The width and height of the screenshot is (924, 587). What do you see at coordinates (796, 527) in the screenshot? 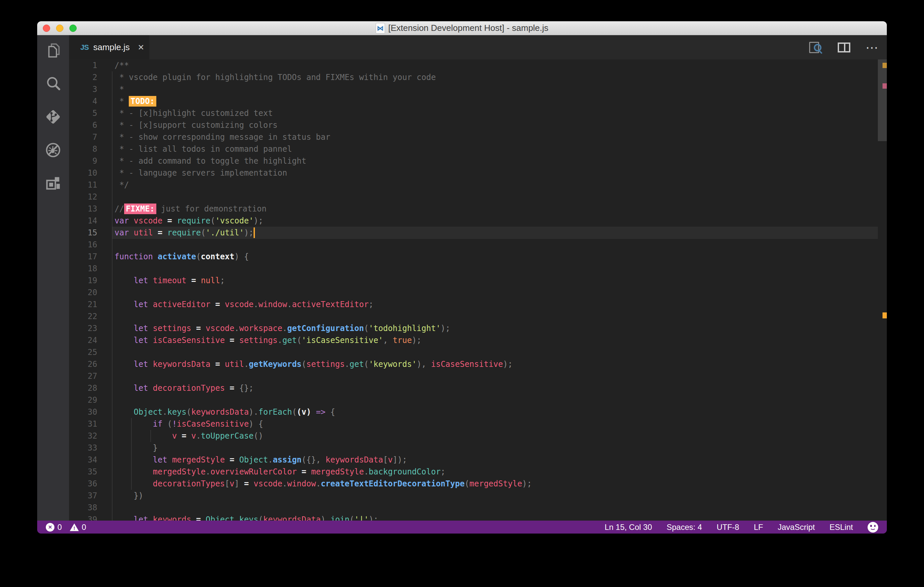
I see `status-item: JavaScript` at bounding box center [796, 527].